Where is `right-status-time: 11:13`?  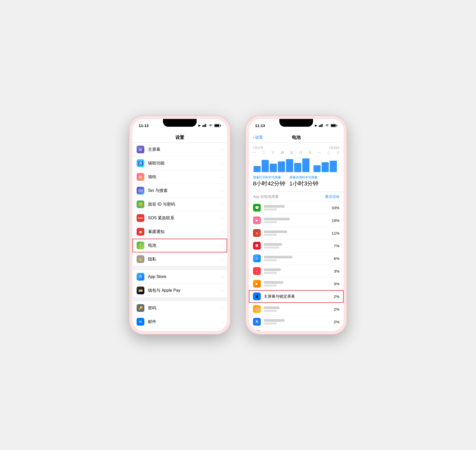
right-status-time: 11:13 is located at coordinates (260, 126).